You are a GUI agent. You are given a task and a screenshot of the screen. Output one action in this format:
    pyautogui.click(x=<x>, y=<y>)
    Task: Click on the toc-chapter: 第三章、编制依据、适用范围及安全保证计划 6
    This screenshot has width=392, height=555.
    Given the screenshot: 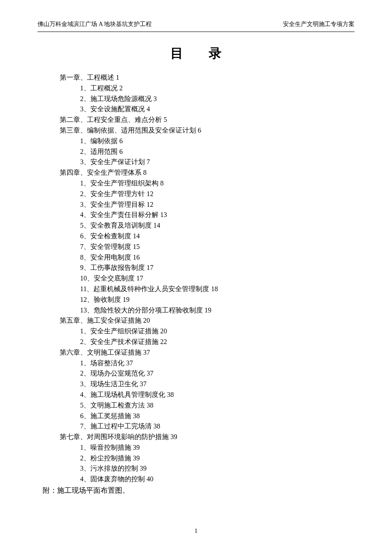 What is the action you would take?
    pyautogui.click(x=205, y=130)
    